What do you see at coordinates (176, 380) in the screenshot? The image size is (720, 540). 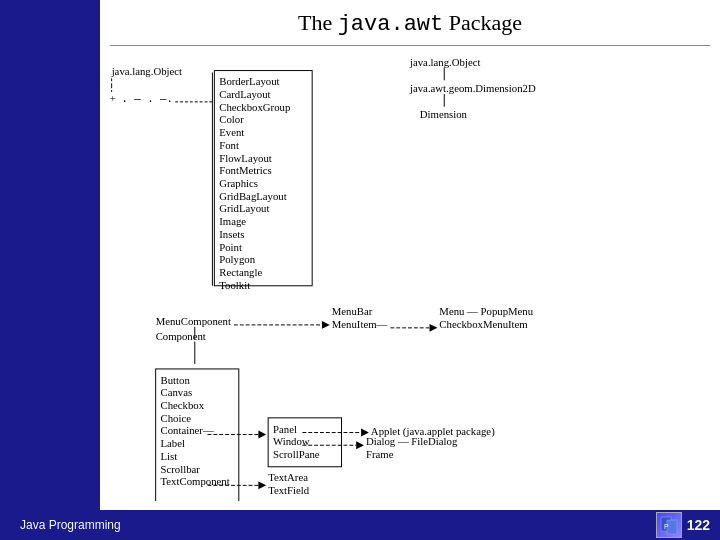 I see `svg-text: Button` at bounding box center [176, 380].